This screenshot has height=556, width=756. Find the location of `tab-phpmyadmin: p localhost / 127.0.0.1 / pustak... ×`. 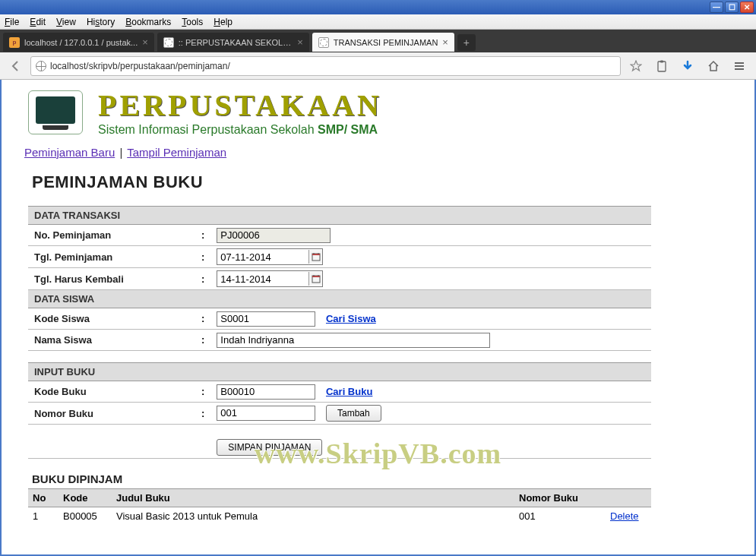

tab-phpmyadmin: p localhost / 127.0.0.1 / pustak... × is located at coordinates (79, 43).